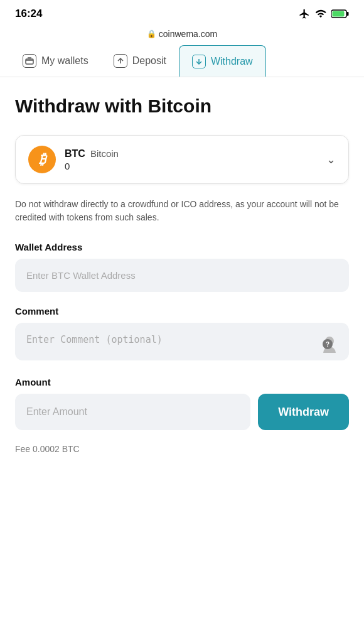 Image resolution: width=364 pixels, height=643 pixels. What do you see at coordinates (304, 412) in the screenshot?
I see `withdraw-button: Withdraw` at bounding box center [304, 412].